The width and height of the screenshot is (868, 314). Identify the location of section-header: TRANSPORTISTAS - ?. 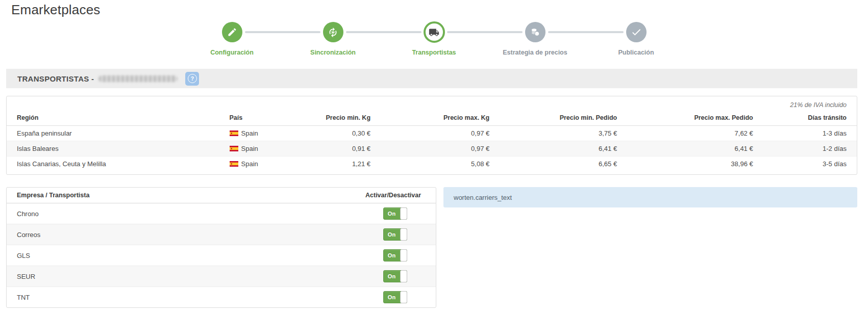
(432, 78).